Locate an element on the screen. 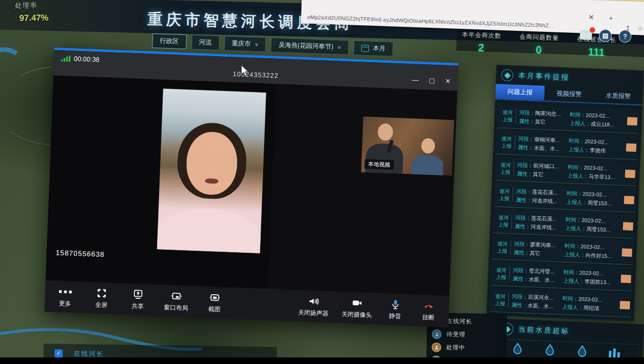 The height and width of the screenshot is (364, 644). pending-icon is located at coordinates (436, 334).